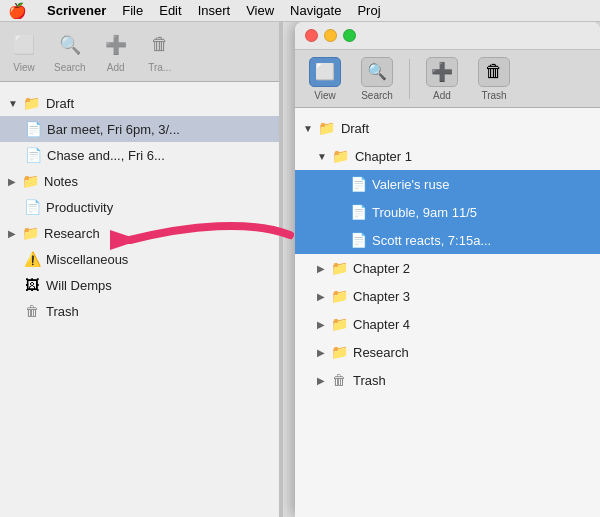  I want to click on view-btn-left: ⬜ View, so click(24, 52).